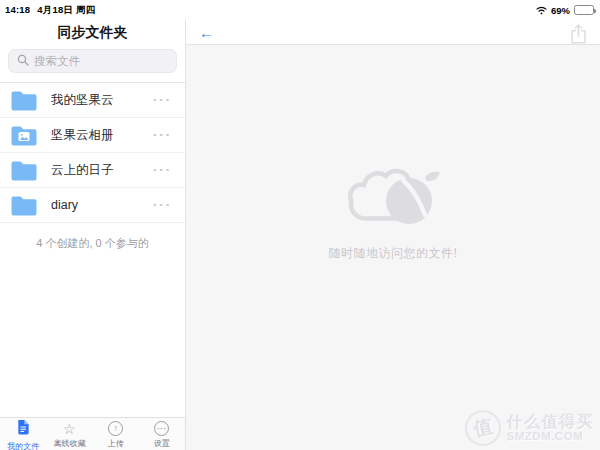 This screenshot has height=450, width=600. What do you see at coordinates (206, 32) in the screenshot?
I see `back-button: ←` at bounding box center [206, 32].